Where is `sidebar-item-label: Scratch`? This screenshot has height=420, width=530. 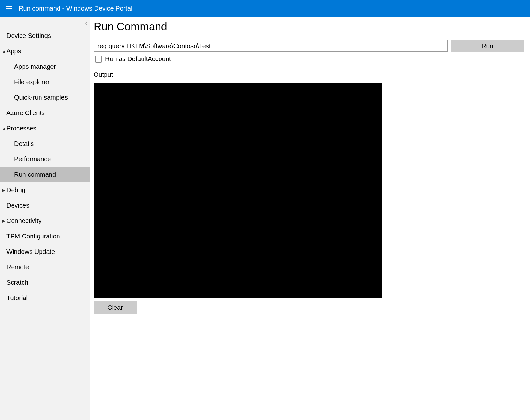
sidebar-item-label: Scratch is located at coordinates (17, 283).